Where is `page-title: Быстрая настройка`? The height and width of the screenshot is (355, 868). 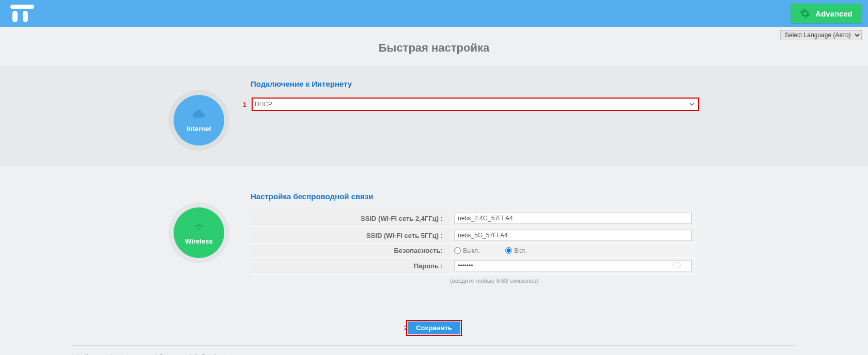 page-title: Быстрая настройка is located at coordinates (434, 48).